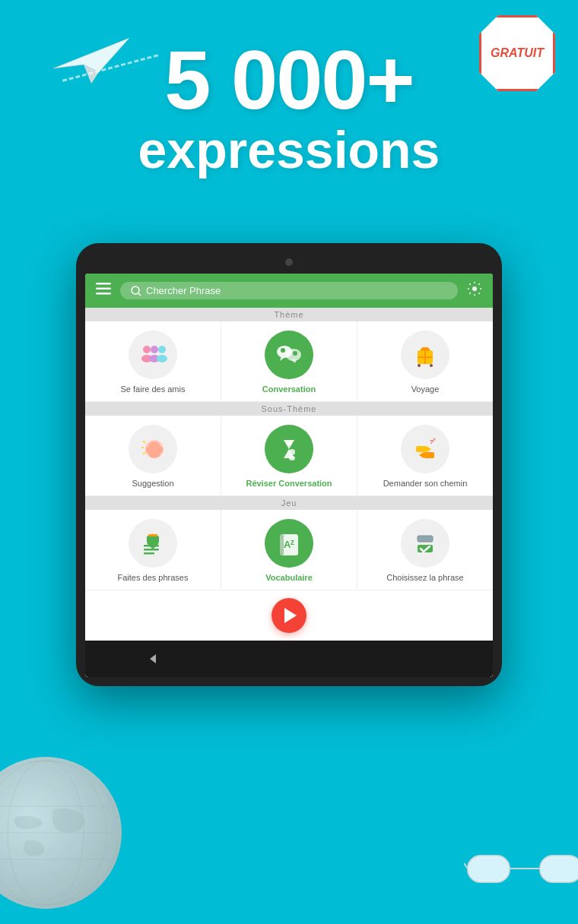 The height and width of the screenshot is (924, 578). Describe the element at coordinates (292, 543) in the screenshot. I see `svg-text: z` at that location.